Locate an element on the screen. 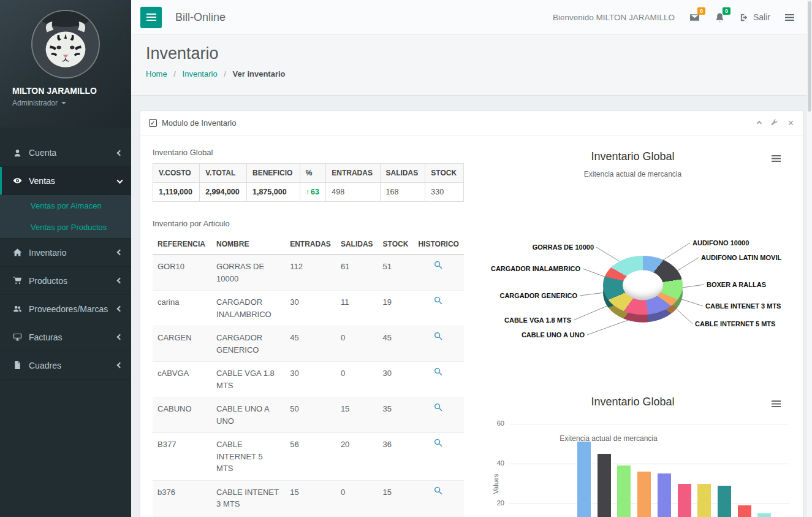 The width and height of the screenshot is (812, 517). salidas-cell: 61 is located at coordinates (357, 272).